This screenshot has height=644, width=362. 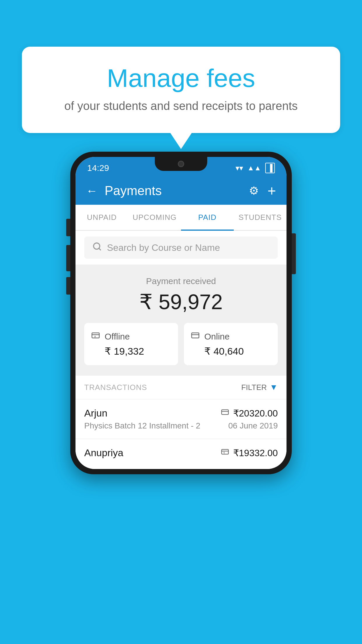 I want to click on offline-card-header: ₹ Offline, so click(x=131, y=337).